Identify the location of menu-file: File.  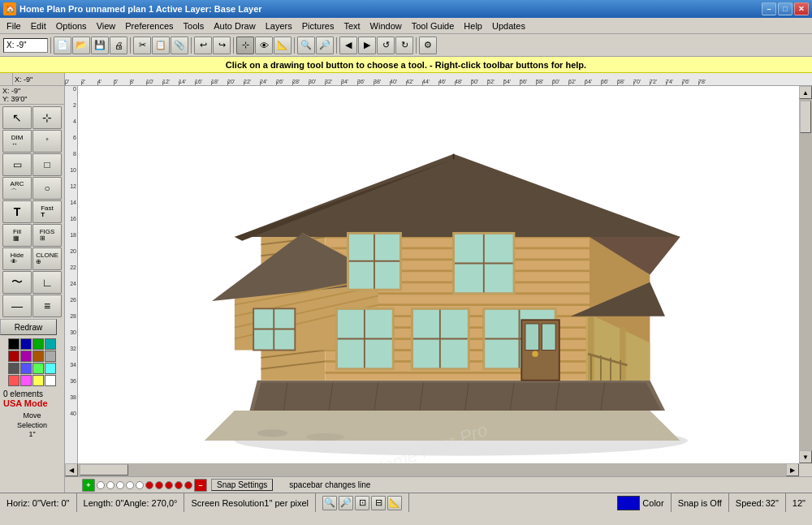
(14, 26).